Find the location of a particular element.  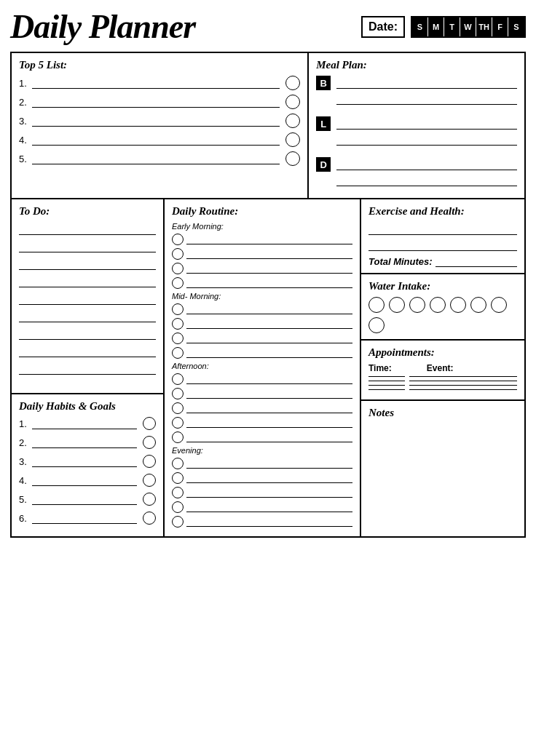

dinner-line2 is located at coordinates (427, 180).